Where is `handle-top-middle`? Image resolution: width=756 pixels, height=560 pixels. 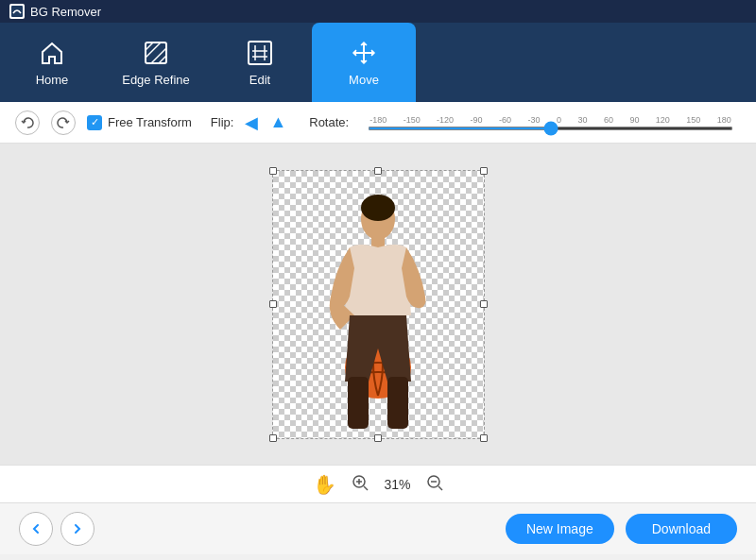 handle-top-middle is located at coordinates (378, 171).